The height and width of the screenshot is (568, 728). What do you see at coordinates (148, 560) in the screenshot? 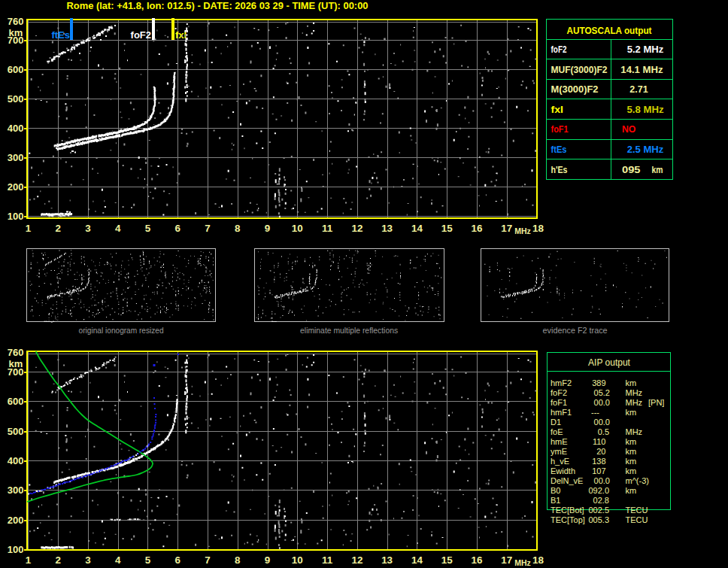
I see `svg-text: 5` at bounding box center [148, 560].